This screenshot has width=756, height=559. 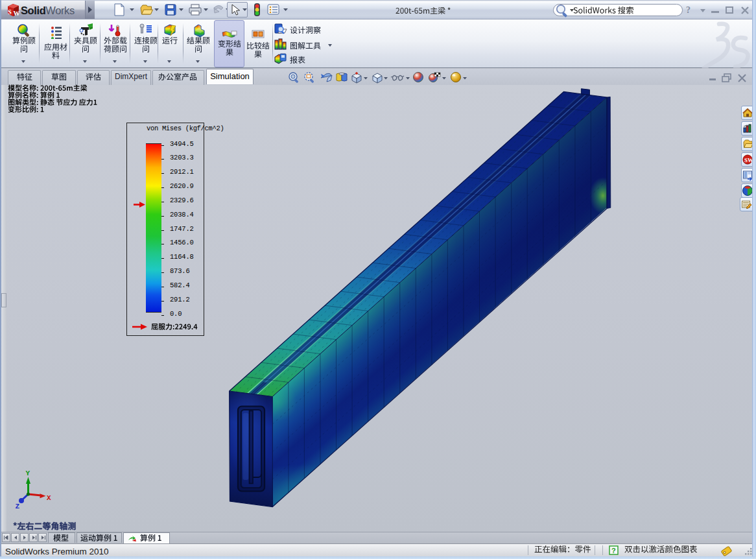 I want to click on svg-text: Z, so click(x=18, y=506).